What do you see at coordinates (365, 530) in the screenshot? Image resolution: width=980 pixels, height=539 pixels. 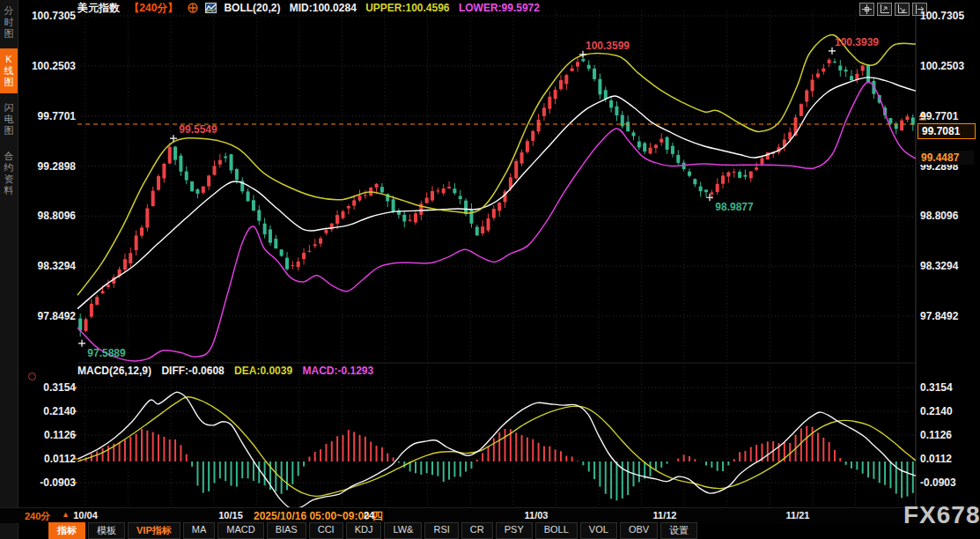 I see `toolbar-item-KDJ: KDJ` at bounding box center [365, 530].